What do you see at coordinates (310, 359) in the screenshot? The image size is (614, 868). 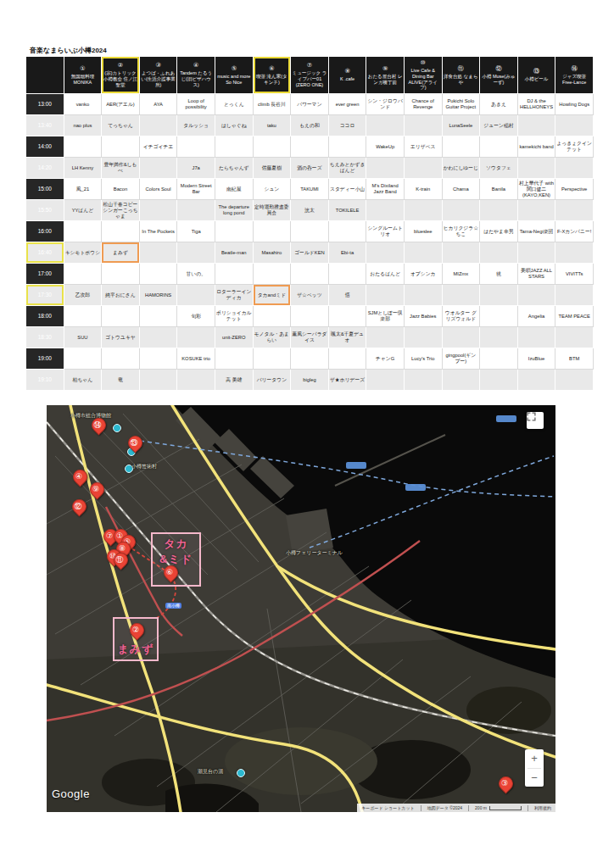 I see `schedule-row: 19:00KOSUKE trioチャンGLucy's Triogingpool(…` at bounding box center [310, 359].